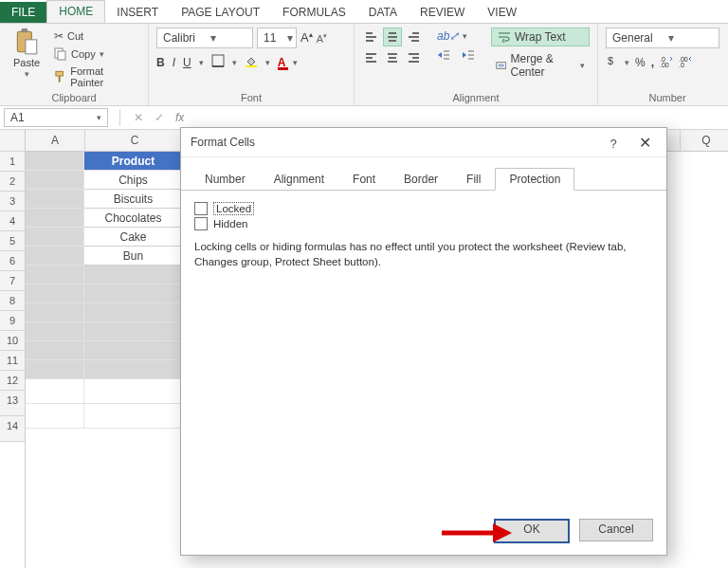  What do you see at coordinates (134, 256) in the screenshot?
I see `cell: Bun` at bounding box center [134, 256].